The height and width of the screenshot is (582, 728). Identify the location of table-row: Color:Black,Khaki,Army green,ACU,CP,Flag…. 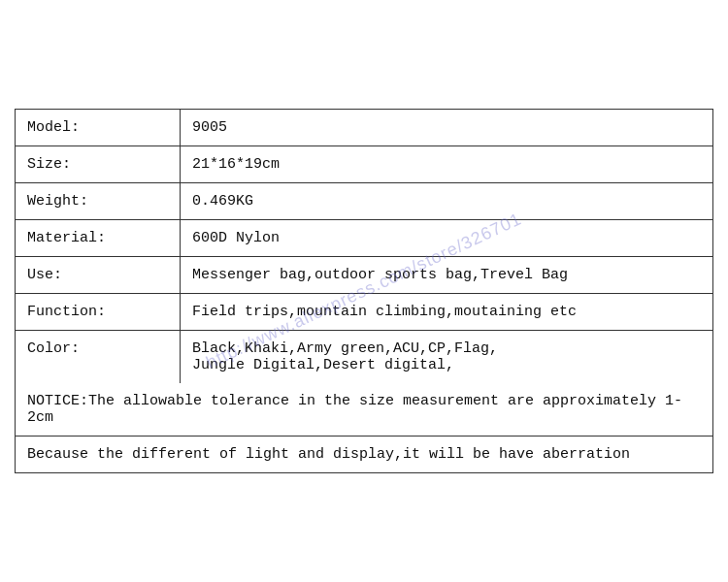
(365, 357).